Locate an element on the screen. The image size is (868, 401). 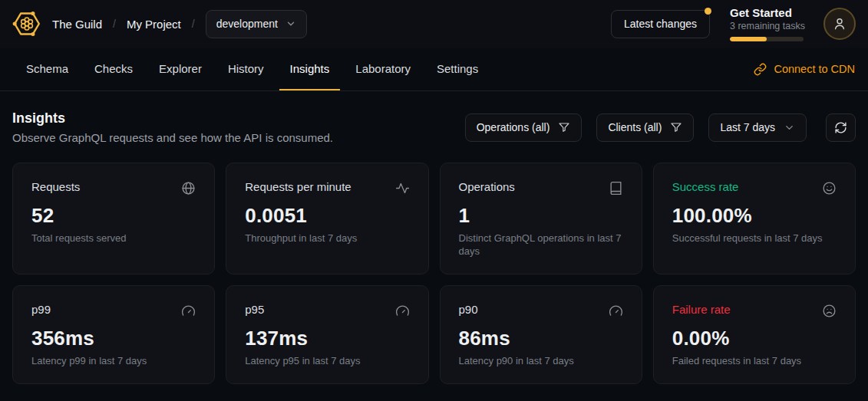
card-title: Requests per minute is located at coordinates (298, 187).